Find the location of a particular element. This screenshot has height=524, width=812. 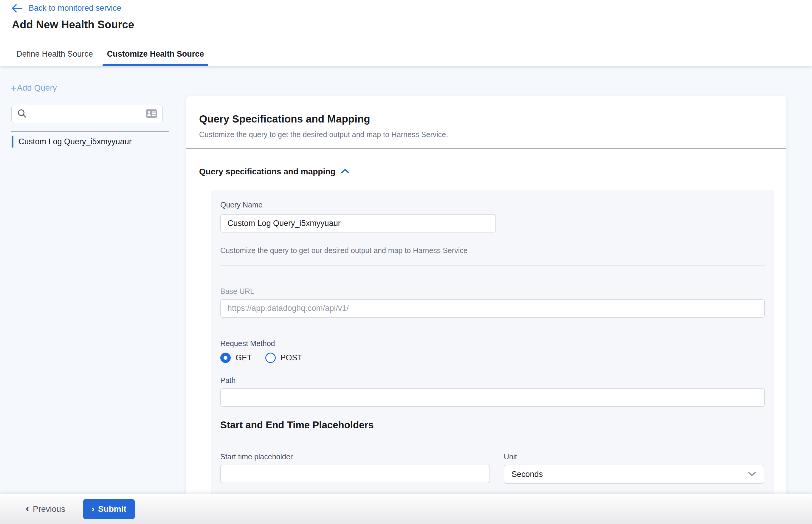

chevron-up-icon is located at coordinates (345, 171).